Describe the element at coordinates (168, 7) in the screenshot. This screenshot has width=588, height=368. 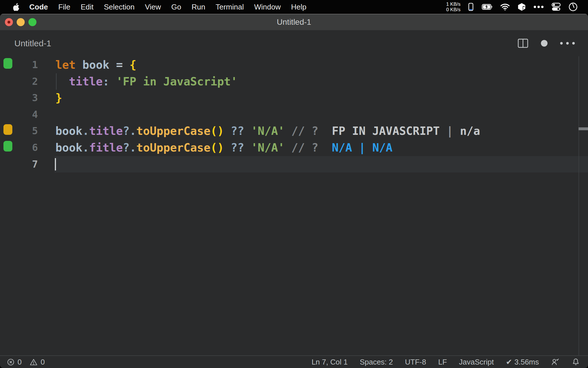
I see `menu-items: CodeFileEditSelectionViewGoRunTerminalWi…` at that location.